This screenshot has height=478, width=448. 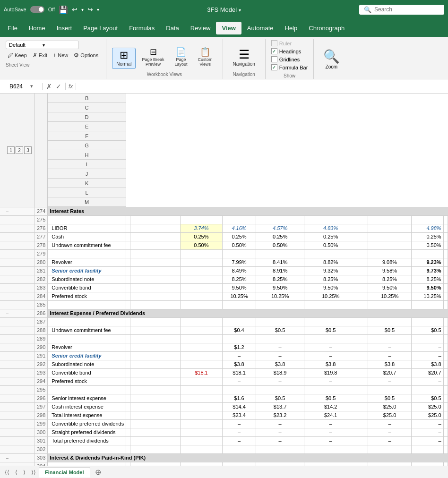 What do you see at coordinates (239, 398) in the screenshot?
I see `row-F-cell: $1.6` at bounding box center [239, 398].